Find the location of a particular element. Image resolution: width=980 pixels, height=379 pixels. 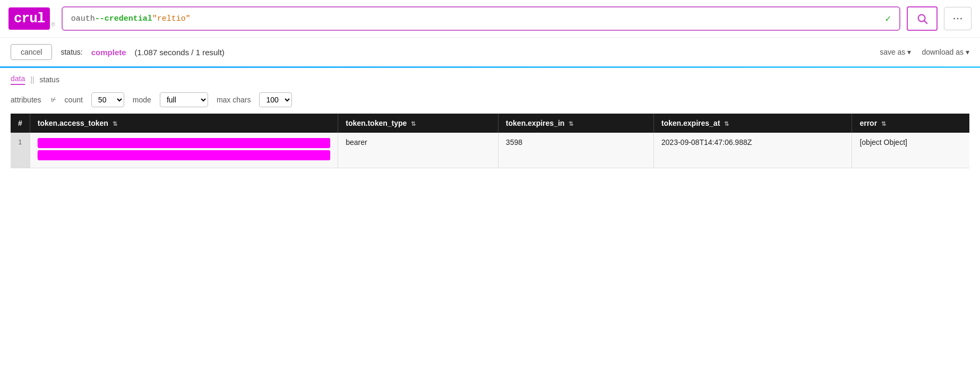

menu-button is located at coordinates (958, 19).